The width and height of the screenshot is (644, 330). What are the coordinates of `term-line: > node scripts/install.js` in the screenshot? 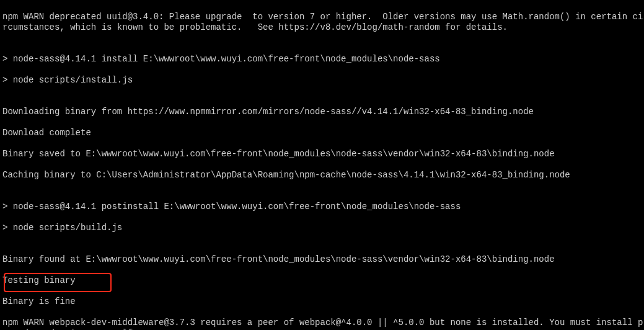 It's located at (324, 81).